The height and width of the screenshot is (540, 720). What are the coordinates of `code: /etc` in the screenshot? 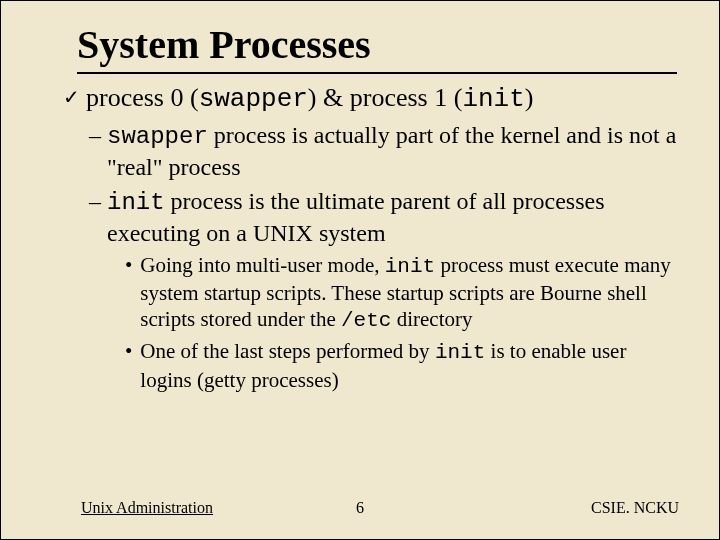 It's located at (366, 320).